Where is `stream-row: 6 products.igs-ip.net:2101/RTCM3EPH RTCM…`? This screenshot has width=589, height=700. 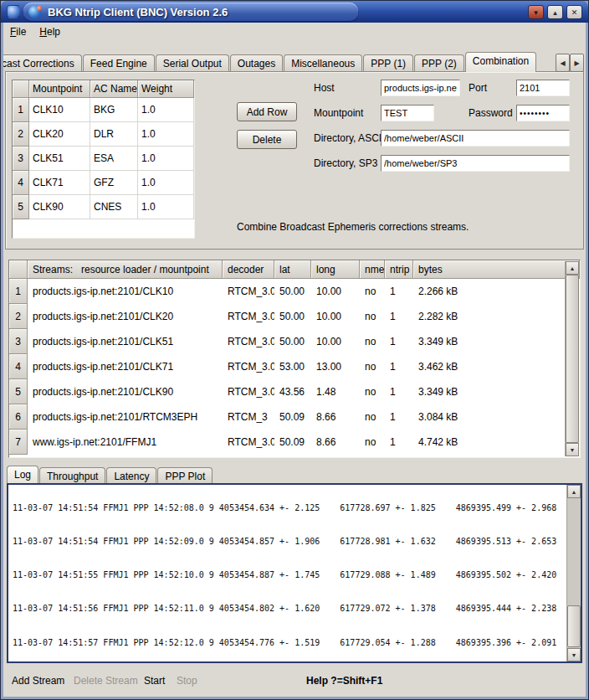
stream-row: 6 products.igs-ip.net:2101/RTCM3EPH RTCM… is located at coordinates (294, 417).